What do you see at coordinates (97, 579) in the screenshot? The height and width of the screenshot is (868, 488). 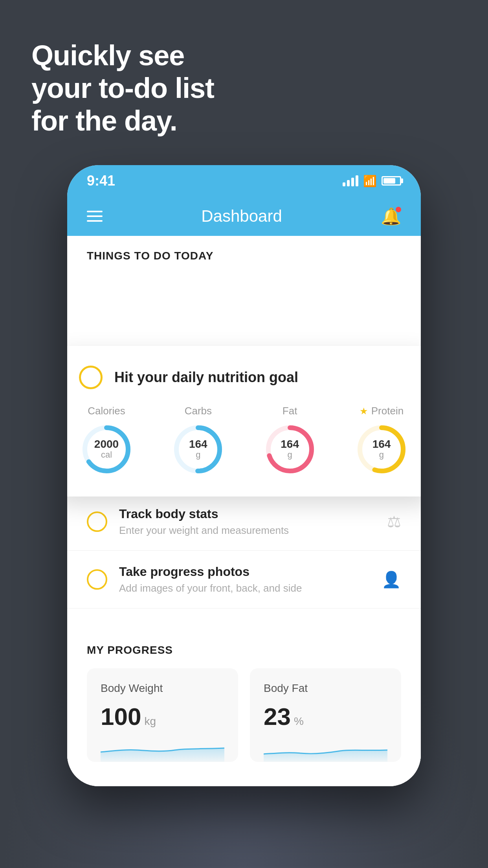 I see `photos-circle` at bounding box center [97, 579].